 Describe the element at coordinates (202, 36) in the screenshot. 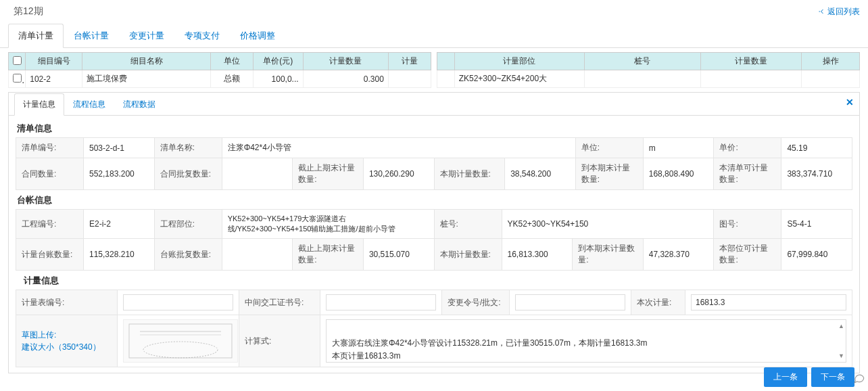

I see `tab-zhuanxiang: 专项支付` at that location.